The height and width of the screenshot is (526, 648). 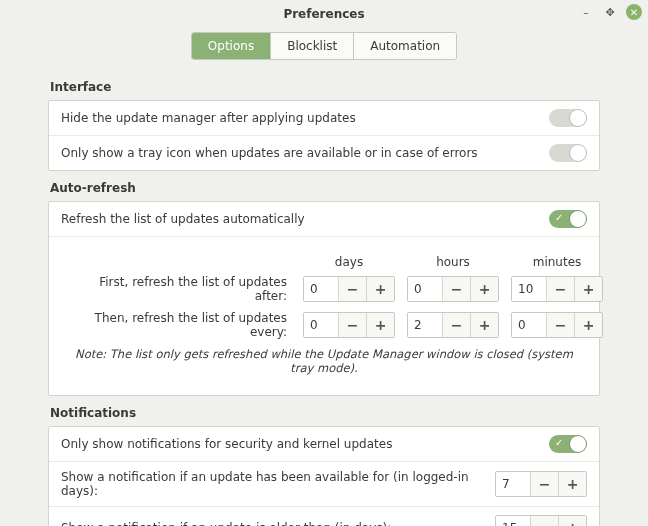 What do you see at coordinates (586, 12) in the screenshot?
I see `minimize-button: –` at bounding box center [586, 12].